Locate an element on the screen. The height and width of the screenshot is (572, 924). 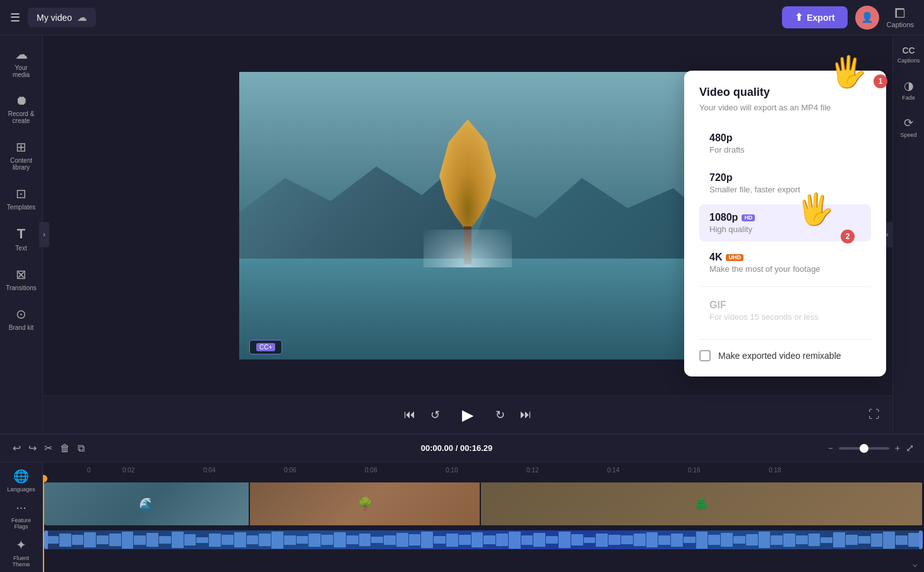
ruler-mark-16: 0:16 is located at coordinates (728, 470).